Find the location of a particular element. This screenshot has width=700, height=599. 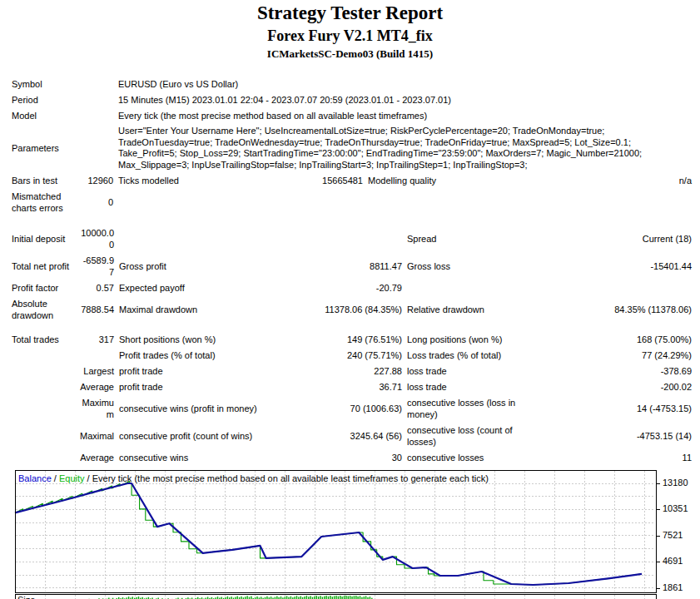

report-cell: 3245.64 (56) is located at coordinates (338, 436).